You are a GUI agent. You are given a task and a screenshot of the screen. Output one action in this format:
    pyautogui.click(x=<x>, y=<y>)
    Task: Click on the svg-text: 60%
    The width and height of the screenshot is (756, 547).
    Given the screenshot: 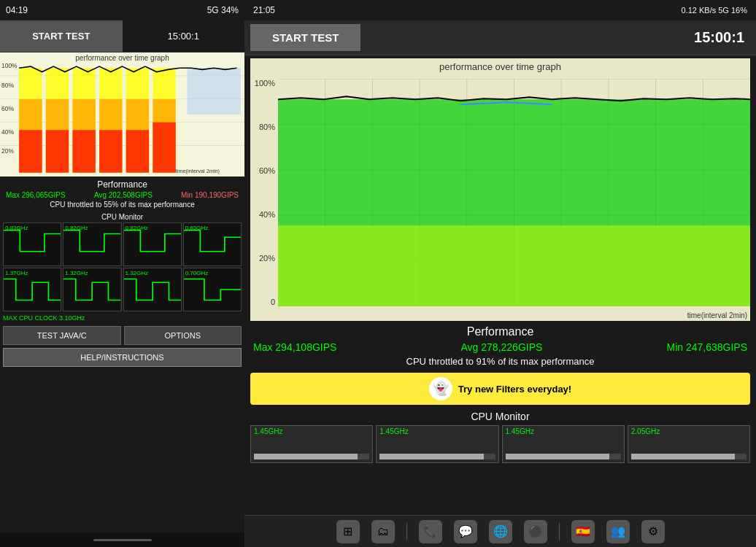 What is the action you would take?
    pyautogui.click(x=7, y=109)
    